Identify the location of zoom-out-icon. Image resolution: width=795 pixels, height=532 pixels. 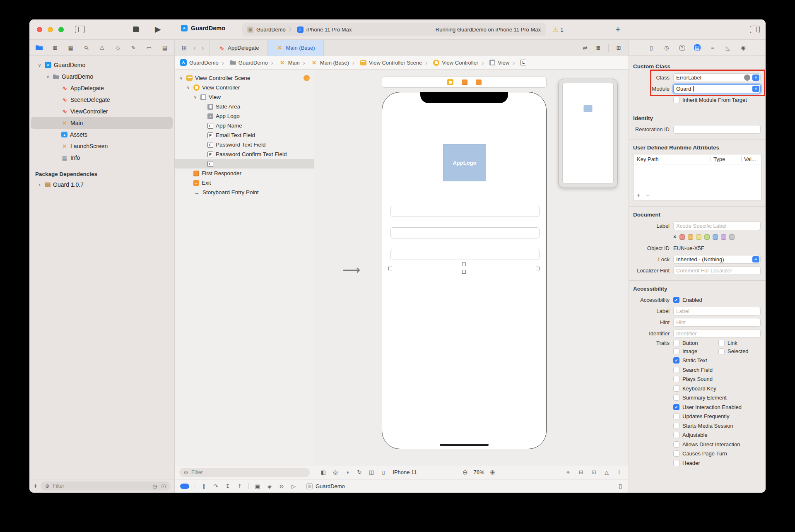
(465, 472).